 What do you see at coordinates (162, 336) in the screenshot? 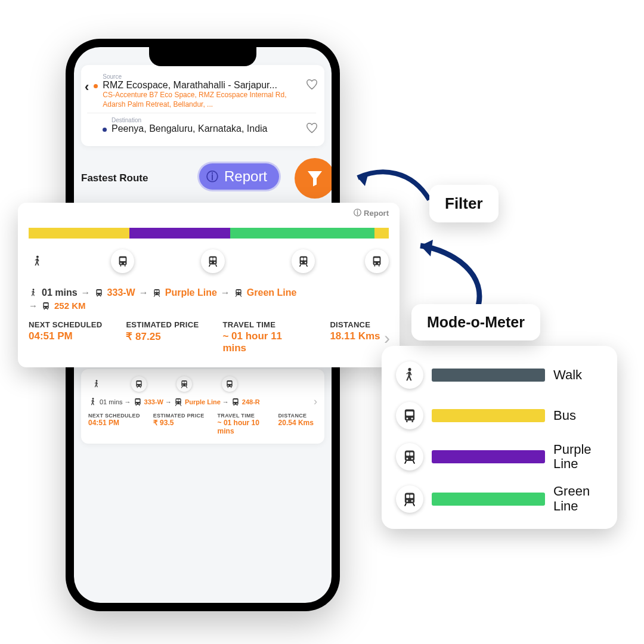
I see `stat-value: ₹ 87.25` at bounding box center [162, 336].